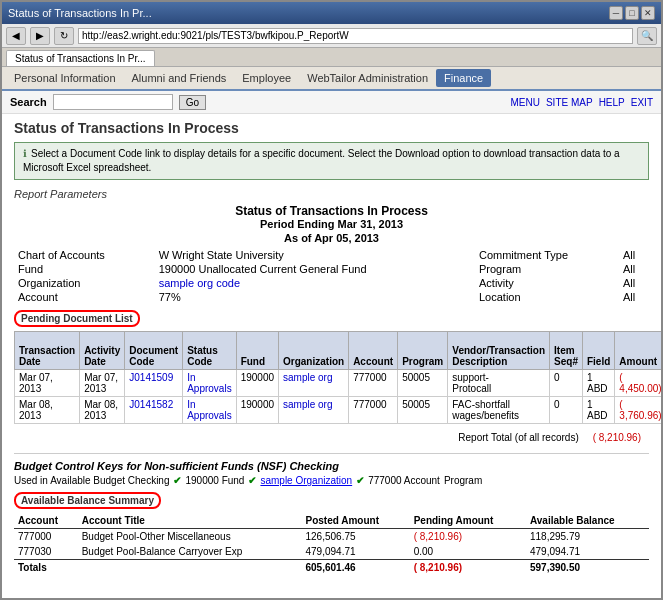  I want to click on nav-webtailor: WebTailor Administration, so click(368, 78).